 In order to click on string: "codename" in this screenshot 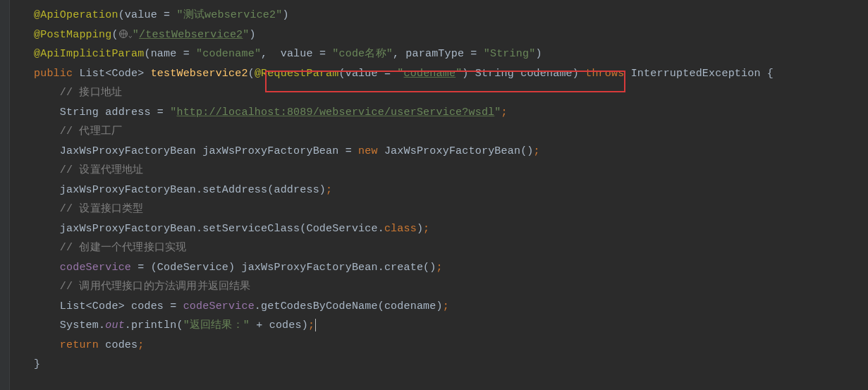, I will do `click(228, 54)`.